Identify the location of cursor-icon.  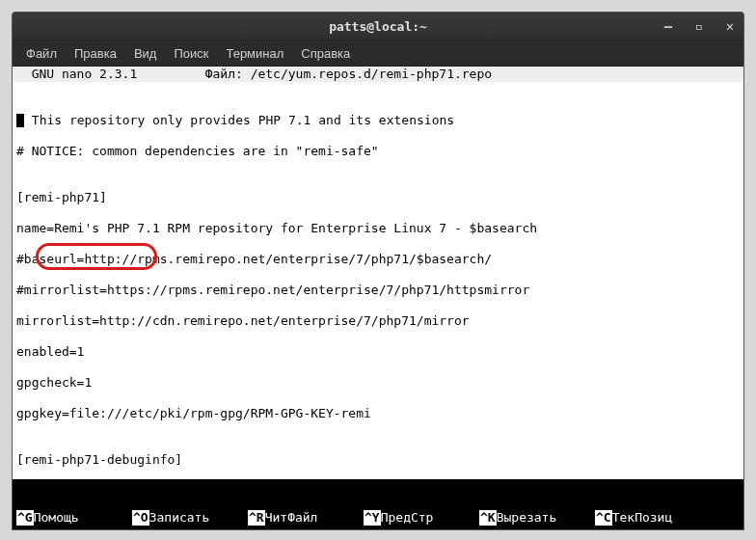
(20, 121).